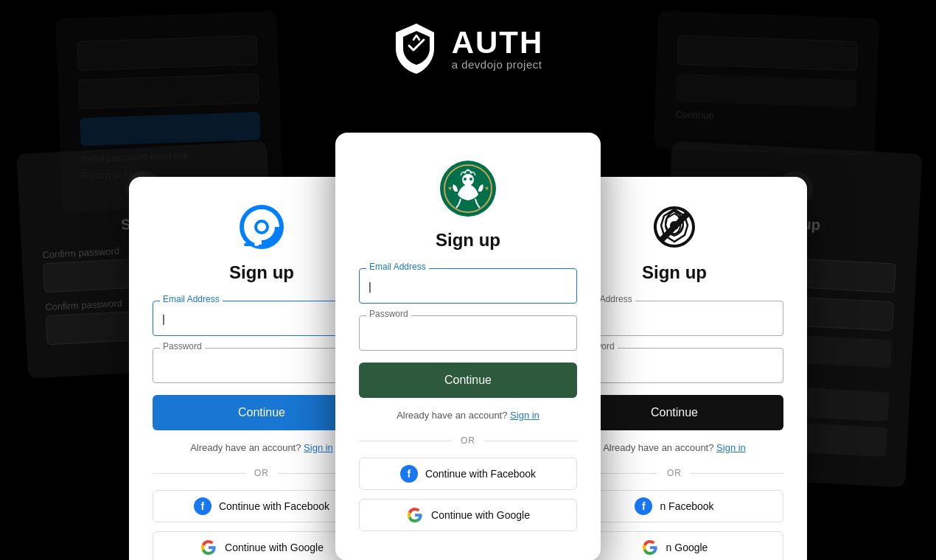 The width and height of the screenshot is (936, 560). I want to click on center-or-label: OR, so click(468, 441).